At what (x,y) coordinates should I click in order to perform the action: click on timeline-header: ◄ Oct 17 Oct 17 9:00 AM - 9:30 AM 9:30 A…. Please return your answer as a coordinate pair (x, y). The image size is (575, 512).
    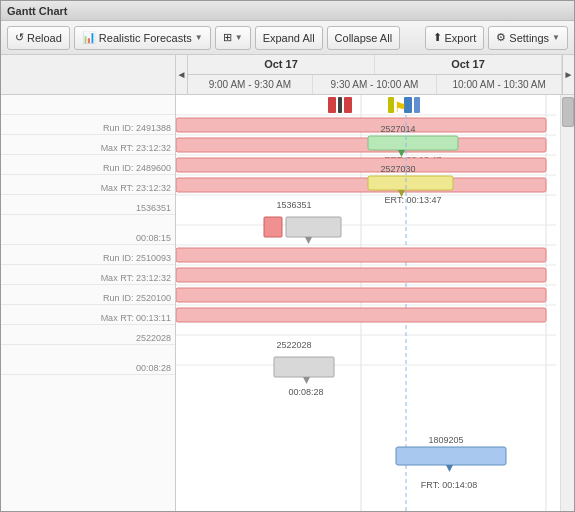
    Looking at the image, I should click on (288, 75).